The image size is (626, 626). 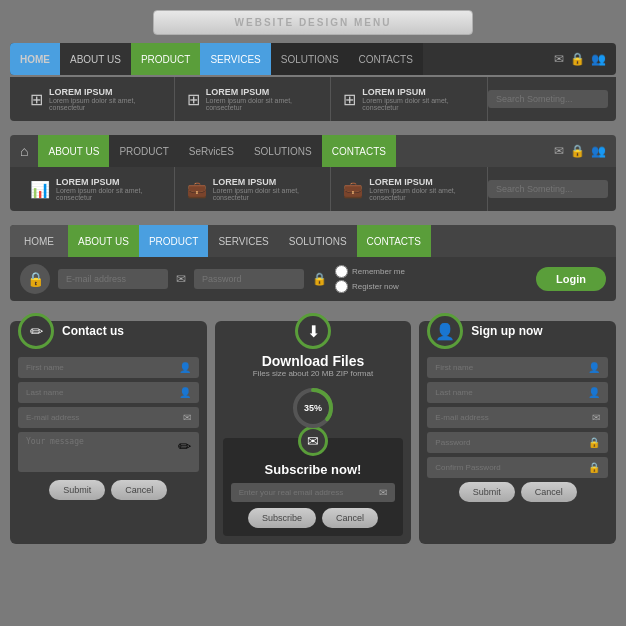 What do you see at coordinates (410, 189) in the screenshot?
I see `submenu2-item-3: 💼 LOREM IPSUM Lorem ipsum dolor sit amet…` at bounding box center [410, 189].